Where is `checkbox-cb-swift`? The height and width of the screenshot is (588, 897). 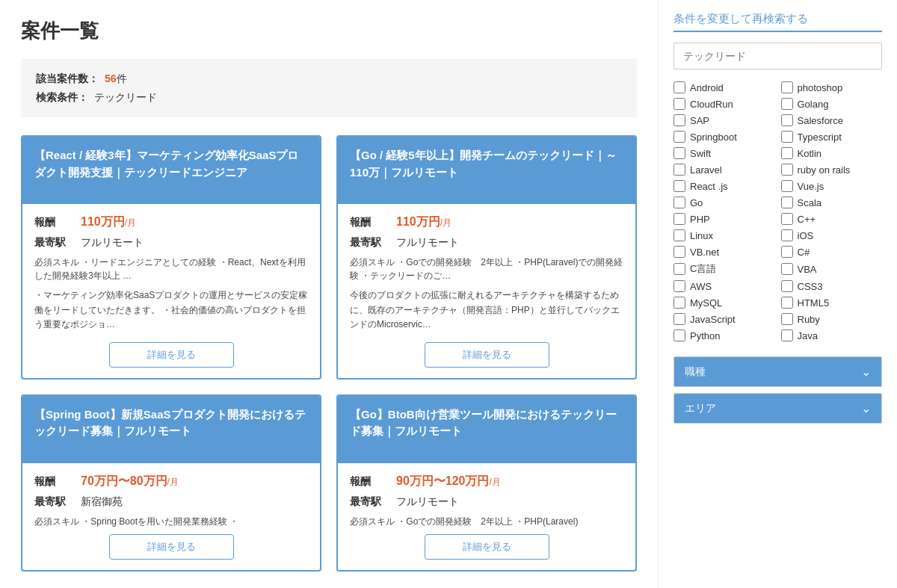
checkbox-cb-swift is located at coordinates (679, 153).